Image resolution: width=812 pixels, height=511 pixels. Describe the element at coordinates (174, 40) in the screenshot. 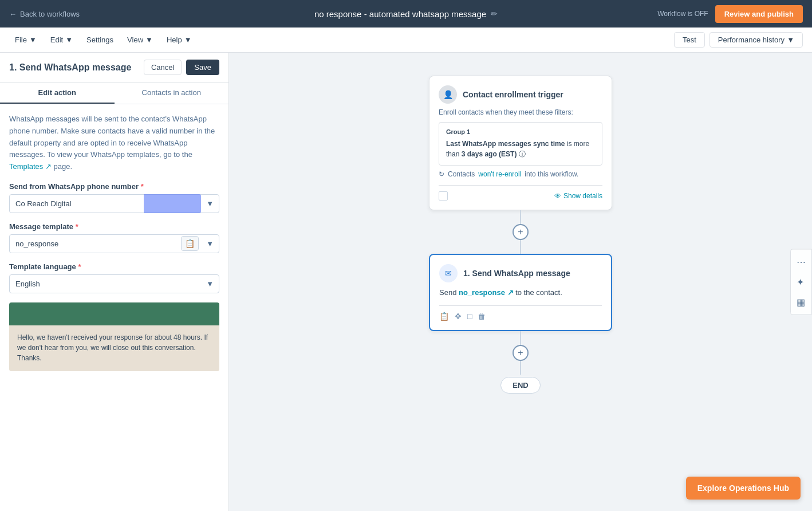

I see `help-label: Help` at that location.